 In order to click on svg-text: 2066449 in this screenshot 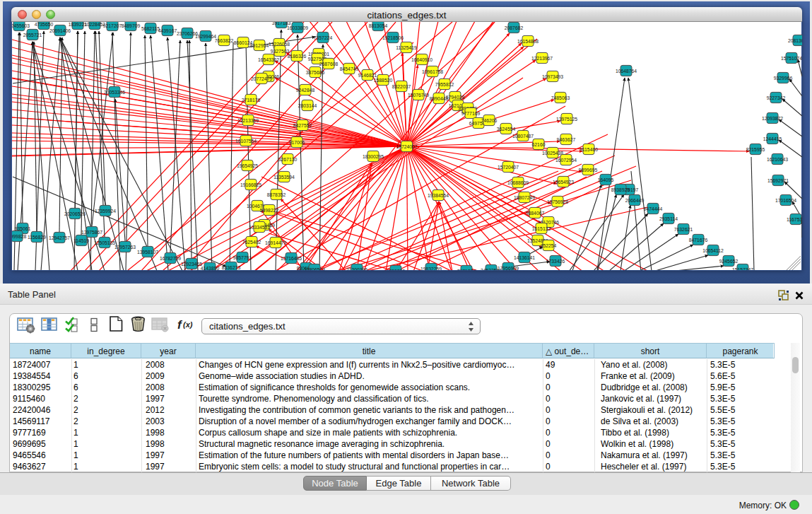, I will do `click(635, 201)`.